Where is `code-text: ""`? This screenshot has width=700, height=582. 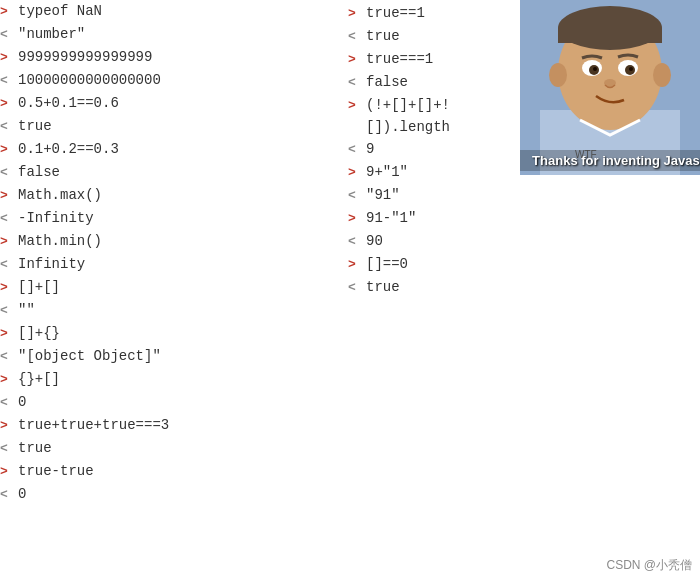
code-text: "" is located at coordinates (26, 310).